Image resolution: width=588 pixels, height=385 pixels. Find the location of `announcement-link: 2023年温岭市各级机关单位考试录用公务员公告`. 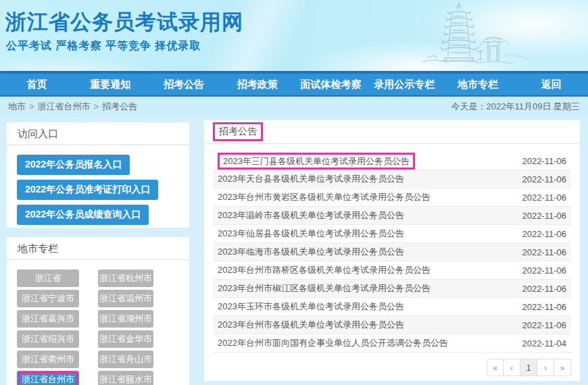

announcement-link: 2023年温岭市各级机关单位考试录用公务员公告 is located at coordinates (311, 215).